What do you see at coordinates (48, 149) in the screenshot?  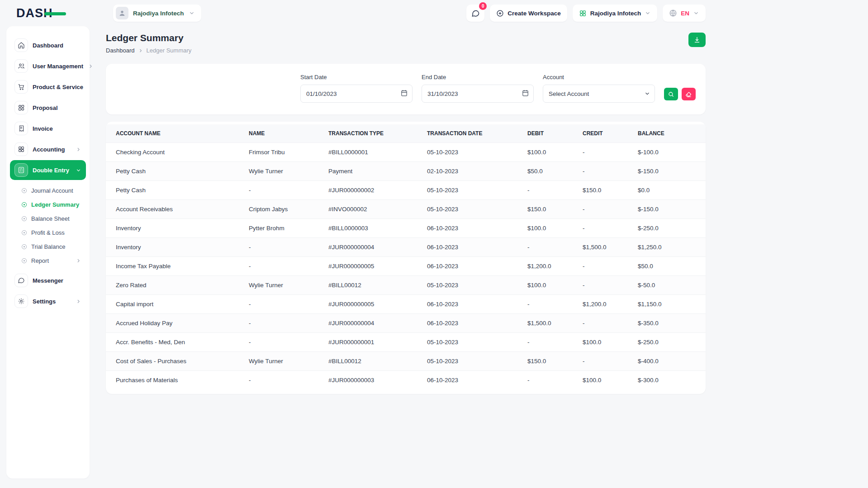 I see `sidebar-item-accounting: Accounting` at bounding box center [48, 149].